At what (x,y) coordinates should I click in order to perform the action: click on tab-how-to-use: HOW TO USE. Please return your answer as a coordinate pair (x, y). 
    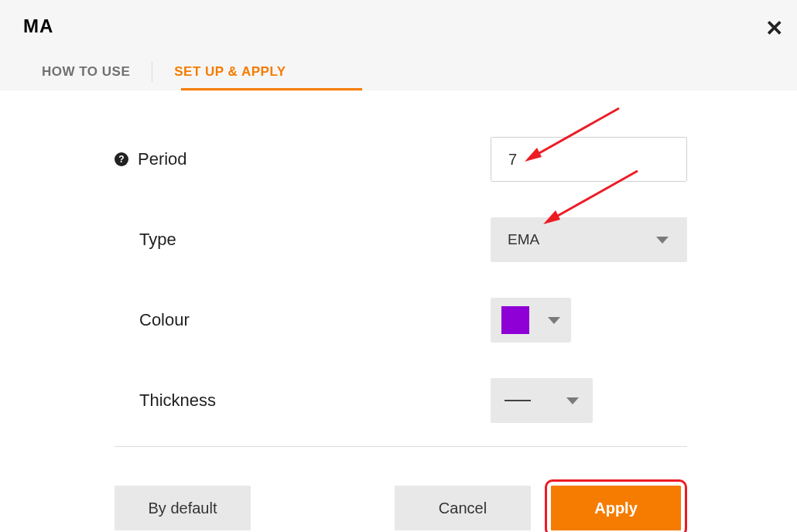
    Looking at the image, I should click on (86, 72).